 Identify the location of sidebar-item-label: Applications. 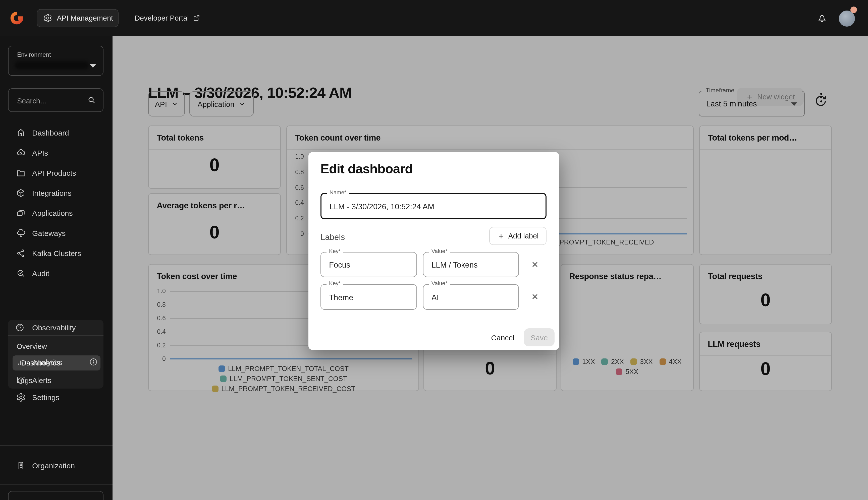
(53, 213).